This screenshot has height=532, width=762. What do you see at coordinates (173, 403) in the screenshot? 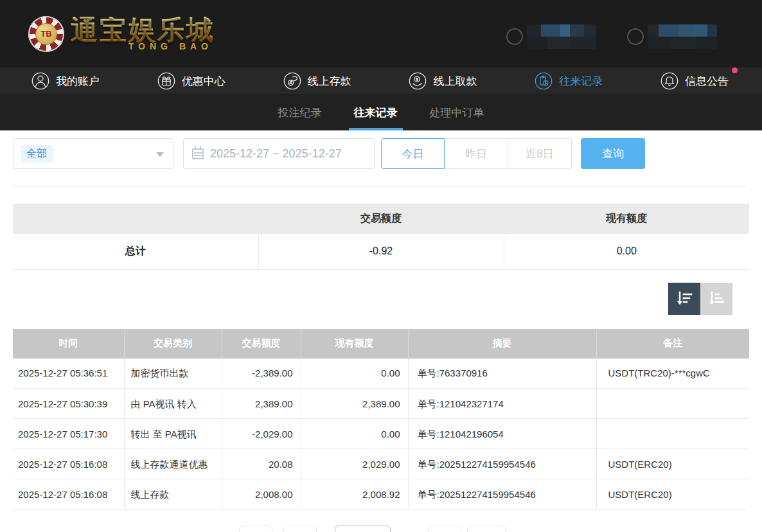
I see `cell-type: 由 PA视讯 转入` at bounding box center [173, 403].